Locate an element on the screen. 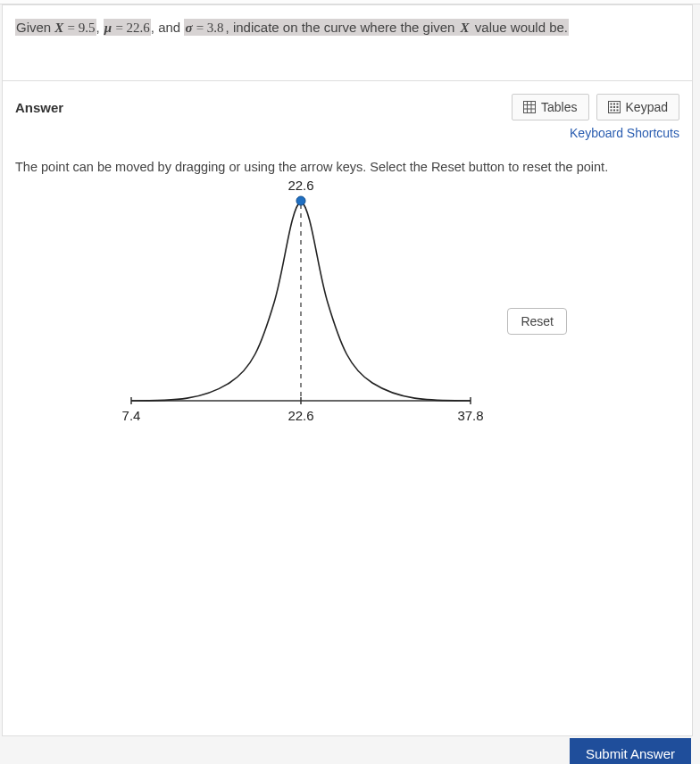 Image resolution: width=700 pixels, height=764 pixels. question-area: Given X = 9.5, μ = 22.6, and σ = 3.8, in… is located at coordinates (347, 43).